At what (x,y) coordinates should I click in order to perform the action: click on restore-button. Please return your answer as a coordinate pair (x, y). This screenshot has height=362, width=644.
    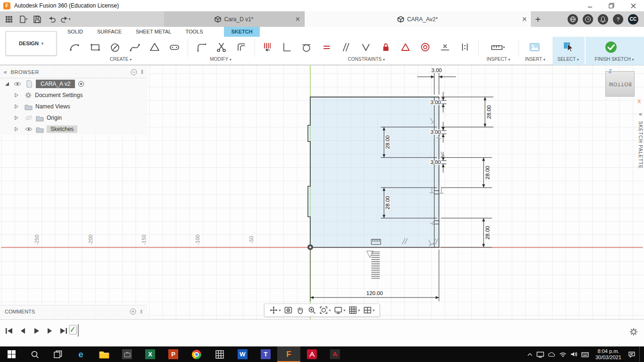
    Looking at the image, I should click on (611, 6).